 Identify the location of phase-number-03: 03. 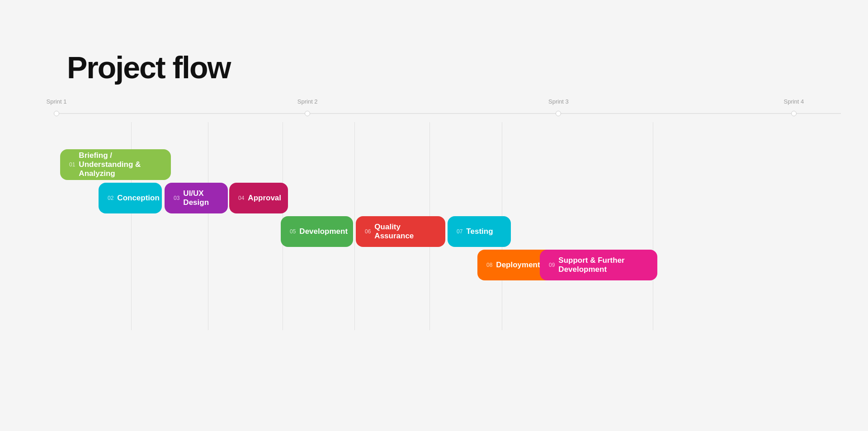
(176, 198).